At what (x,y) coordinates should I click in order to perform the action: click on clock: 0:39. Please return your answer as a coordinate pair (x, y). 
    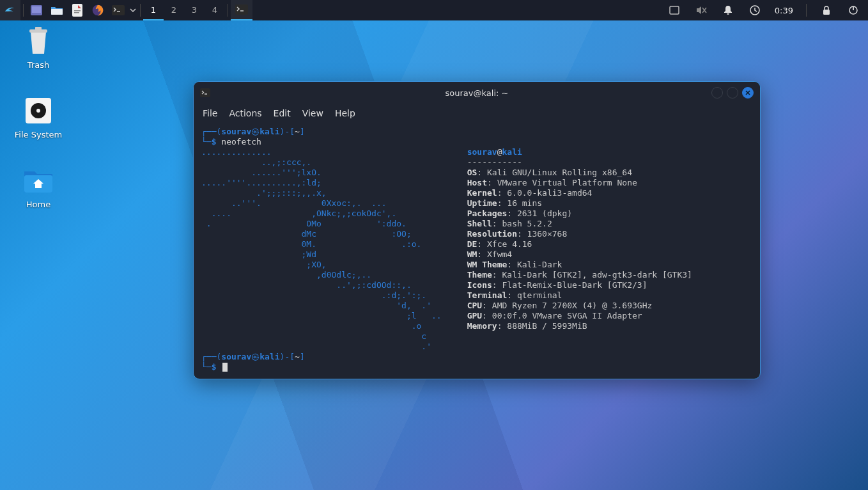
    Looking at the image, I should click on (784, 10).